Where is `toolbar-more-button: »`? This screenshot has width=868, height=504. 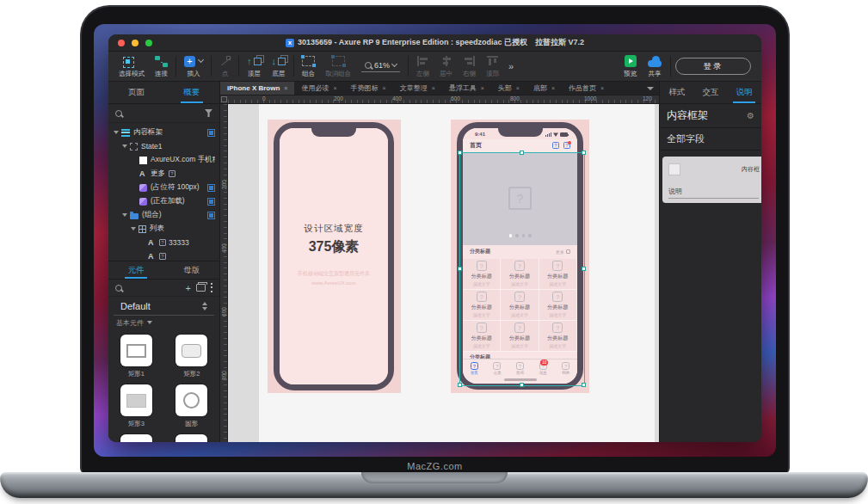 toolbar-more-button: » is located at coordinates (511, 66).